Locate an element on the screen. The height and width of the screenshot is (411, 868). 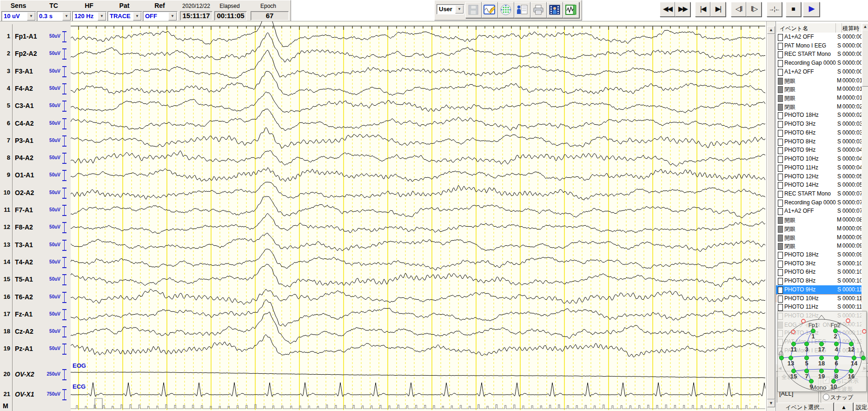
event-scroll-thumb is located at coordinates (865, 58).